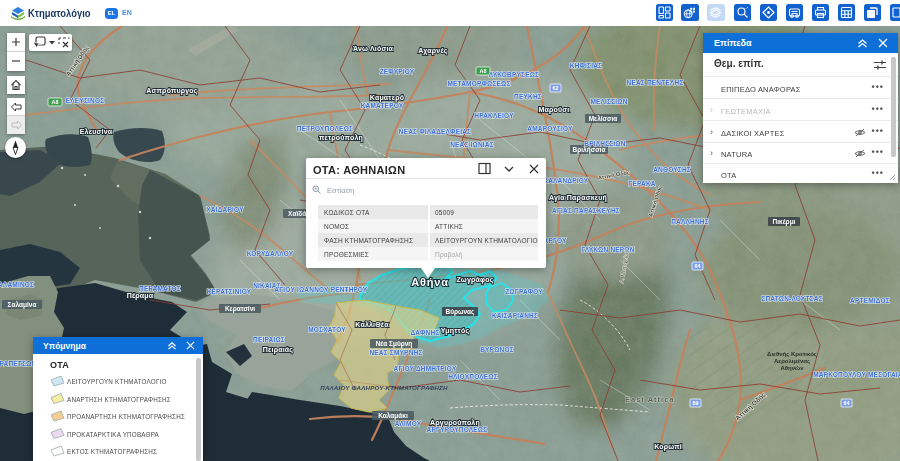 This screenshot has width=900, height=461. Describe the element at coordinates (590, 150) in the screenshot. I see `svg-text: Βριλήσσια` at that location.